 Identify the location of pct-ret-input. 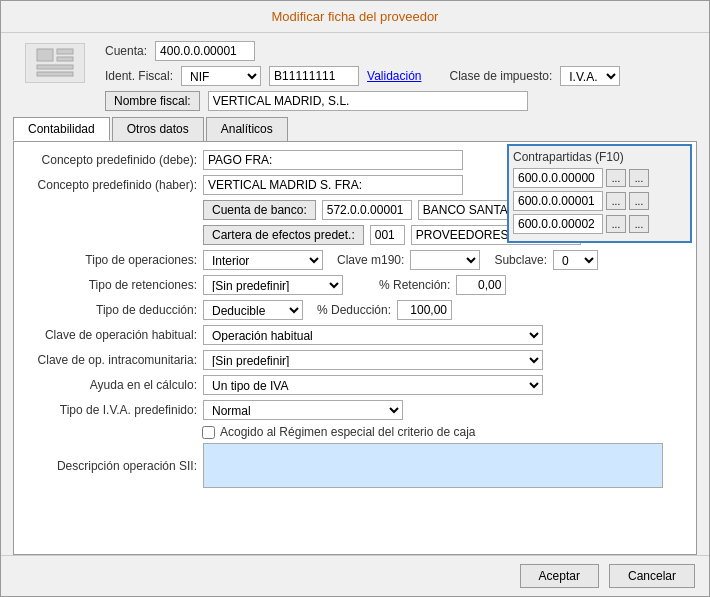
(481, 285).